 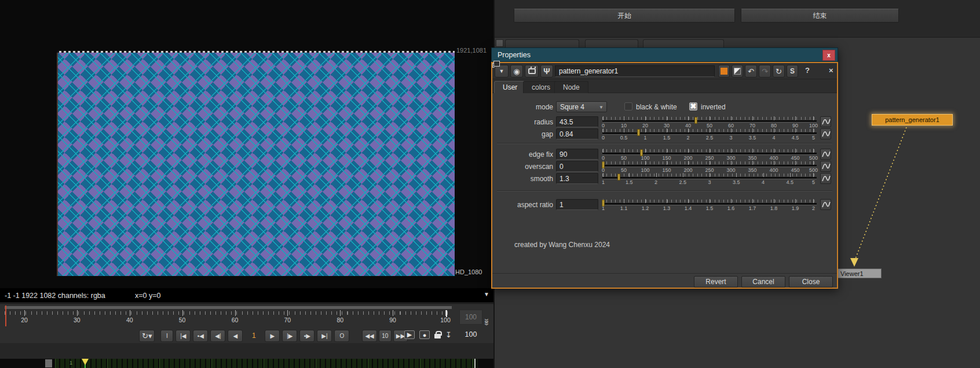 What do you see at coordinates (218, 336) in the screenshot?
I see `transport-back-2: ◀|` at bounding box center [218, 336].